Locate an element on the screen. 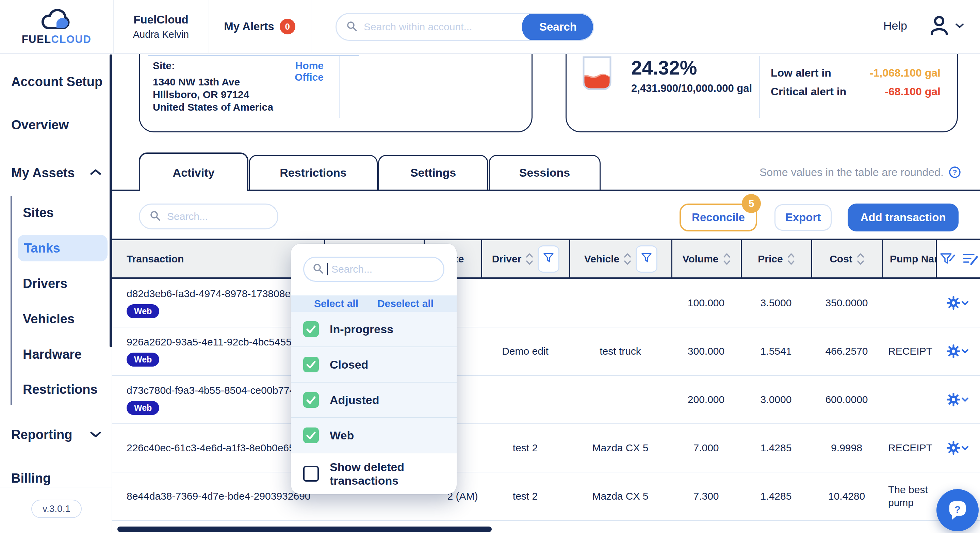 The image size is (980, 533). sidebar-scrollbar is located at coordinates (111, 201).